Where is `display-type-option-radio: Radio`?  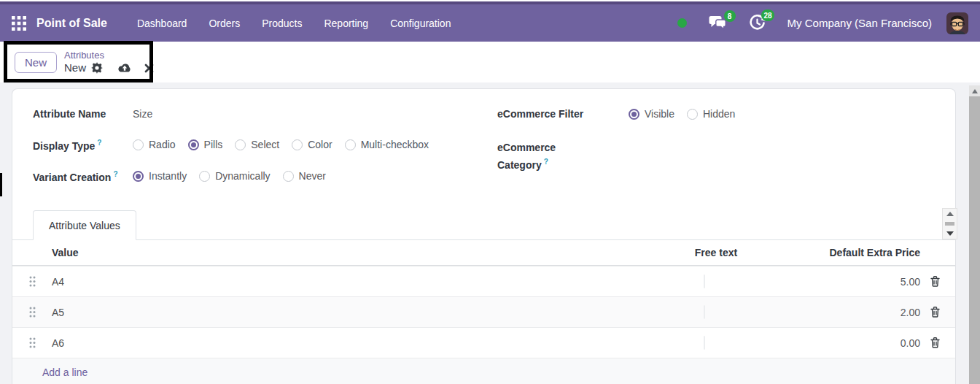 display-type-option-radio: Radio is located at coordinates (155, 145).